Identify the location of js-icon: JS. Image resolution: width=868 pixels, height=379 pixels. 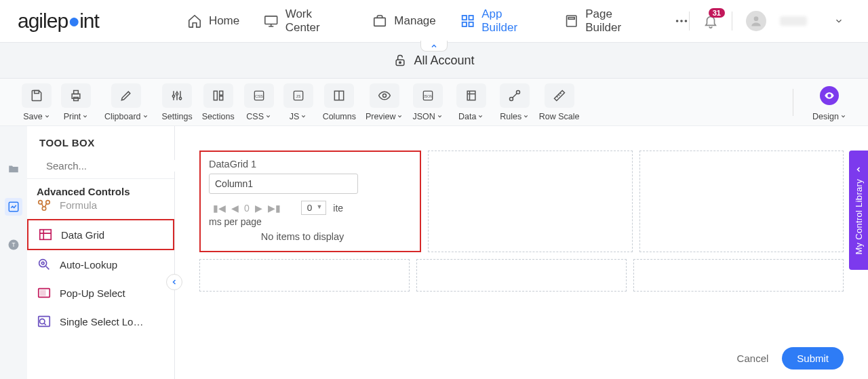
(298, 96).